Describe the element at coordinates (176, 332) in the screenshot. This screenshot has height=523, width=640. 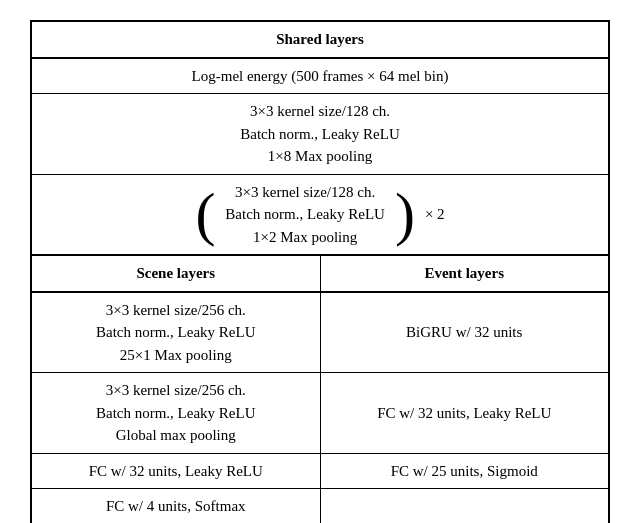
I see `scene-row-1: 3×3 kernel size/256 ch. Batch norm., Lea…` at that location.